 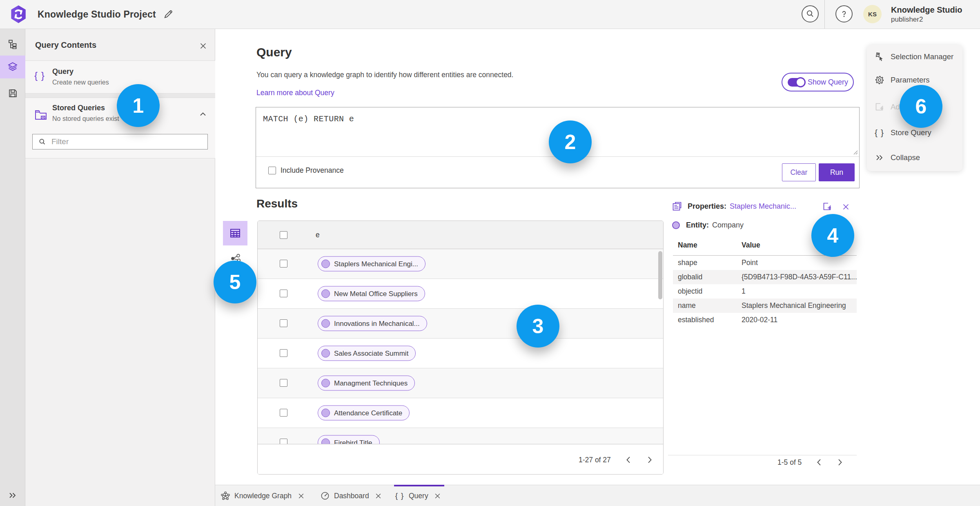 I want to click on tool-collapse: Collapse, so click(x=915, y=158).